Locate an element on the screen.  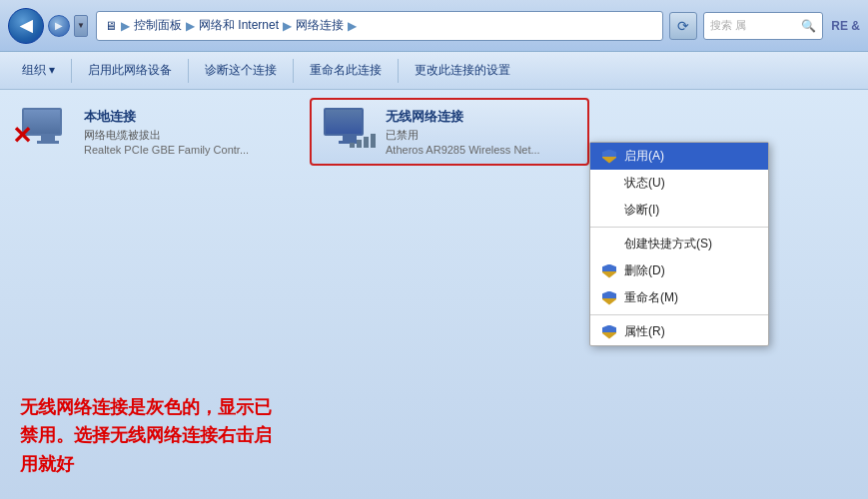
shield-properties-icon is located at coordinates (609, 332).